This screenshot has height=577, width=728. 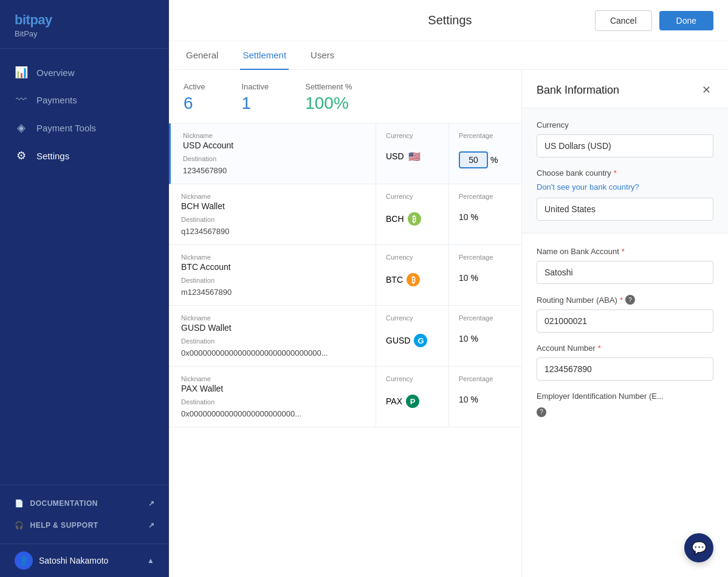 I want to click on external-link-icon: ↗, so click(x=152, y=503).